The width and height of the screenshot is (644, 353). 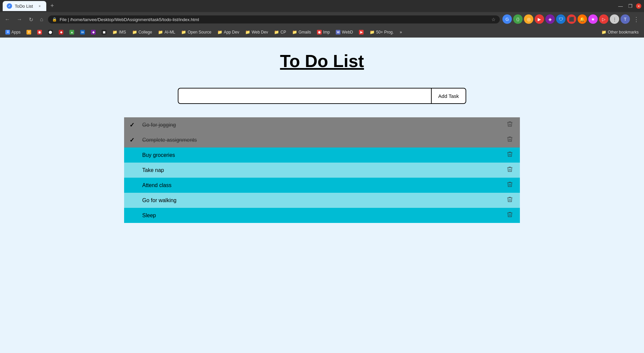 I want to click on task-text: Take nap, so click(x=322, y=170).